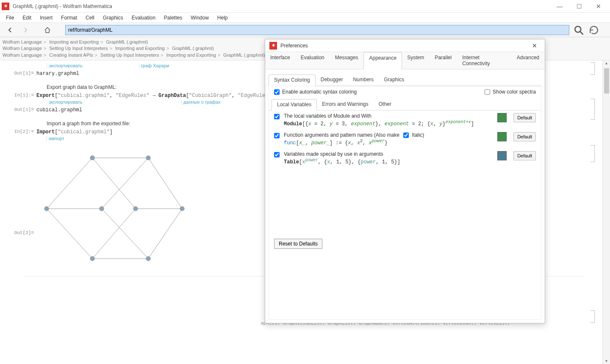 The image size is (610, 364). I want to click on menu-palettes: Palettes, so click(173, 18).